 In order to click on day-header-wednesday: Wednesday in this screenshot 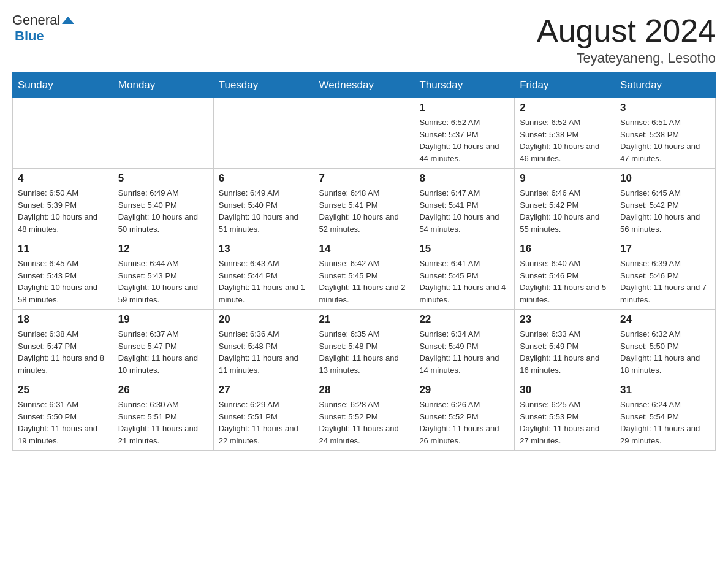, I will do `click(364, 86)`.